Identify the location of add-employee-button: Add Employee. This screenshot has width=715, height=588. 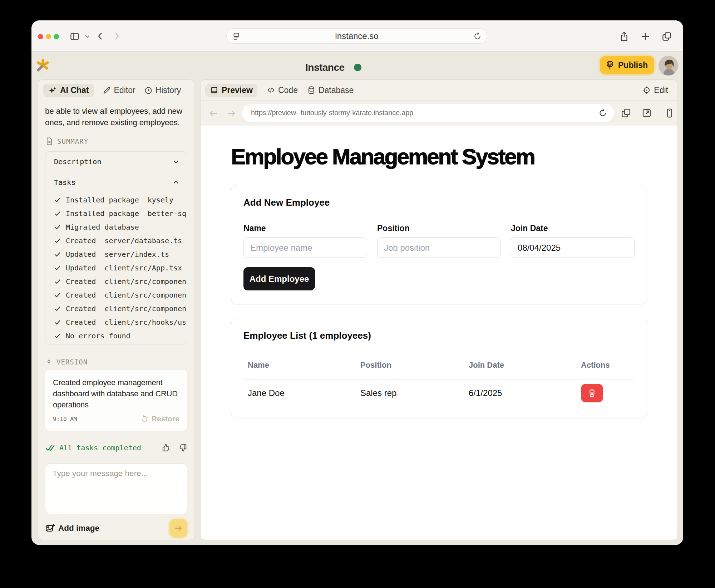
(279, 279).